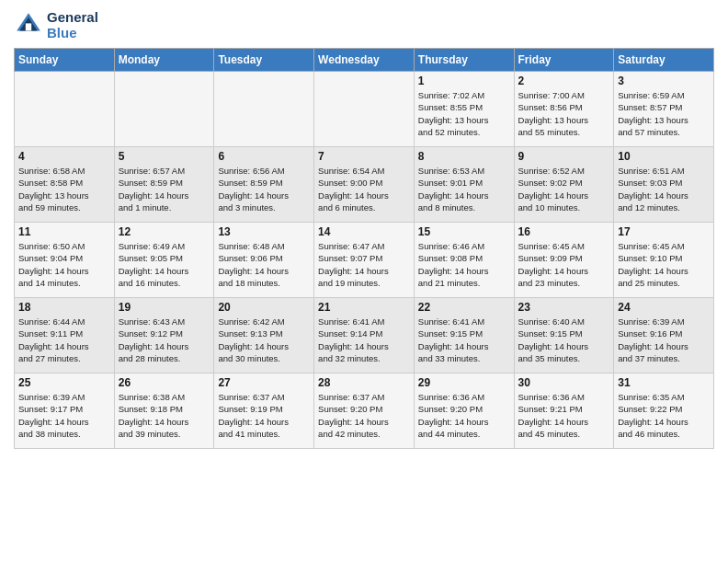  Describe the element at coordinates (463, 260) in the screenshot. I see `calendar-cell: 15Sunrise: 6:46 AM Sunset: 9:08 PM Dayli…` at that location.